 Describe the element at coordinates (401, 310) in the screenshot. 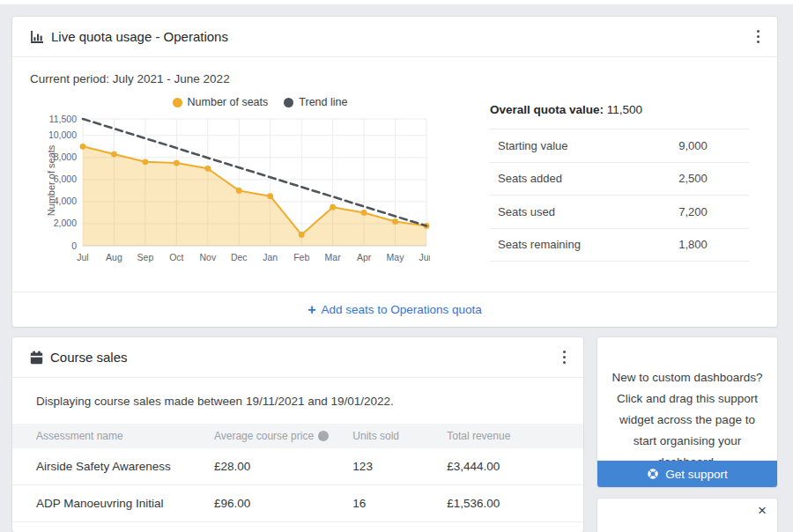

I see `add-seats-link-label: Add seats to Operations quota` at that location.